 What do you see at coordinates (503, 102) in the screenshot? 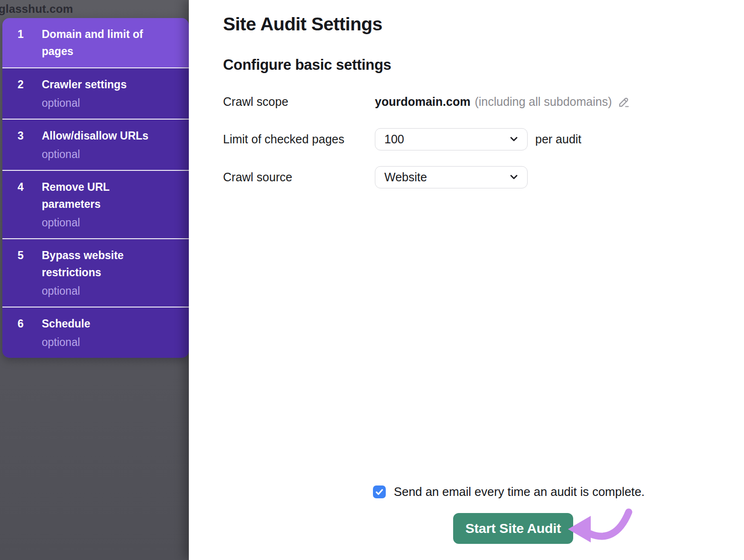
I see `crawl-scope-value: yourdomain.com (including all subdomains…` at bounding box center [503, 102].